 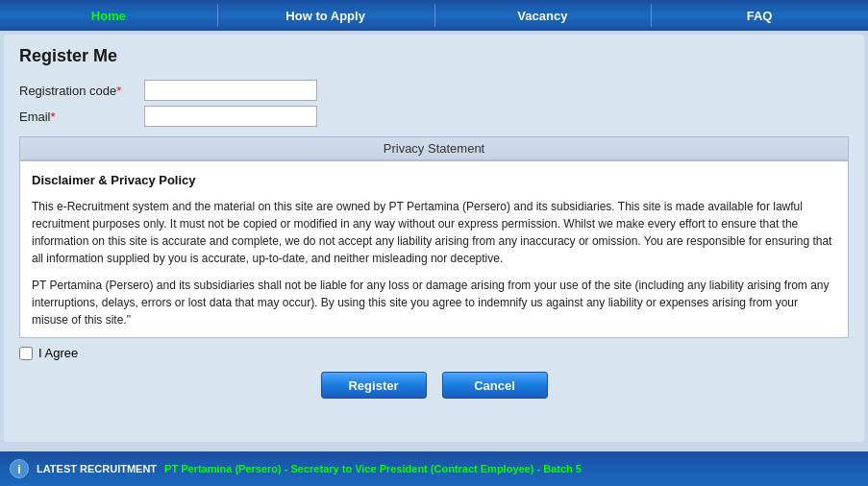 I want to click on footer-bar: i LATEST RECRUITMENT PT Pertamina (Perse…, so click(x=434, y=469).